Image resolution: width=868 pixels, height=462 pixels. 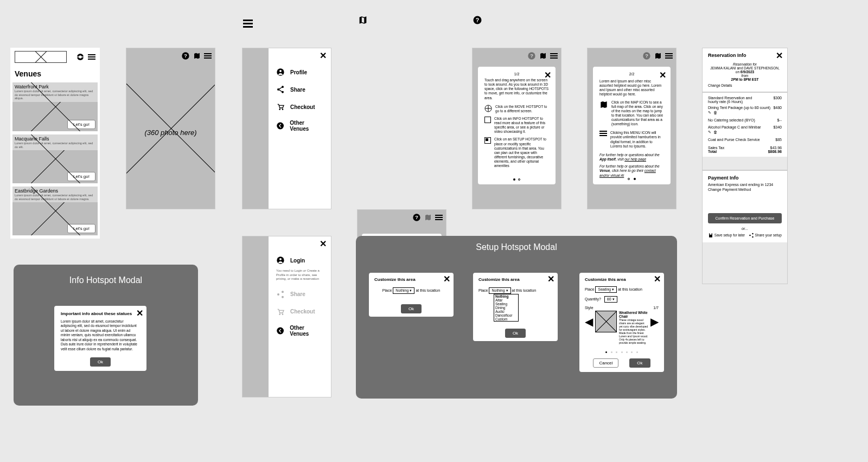 I want to click on venue-card-3: Eastbridge Gardens Lorem ipsum dolor sit…, so click(x=55, y=211).